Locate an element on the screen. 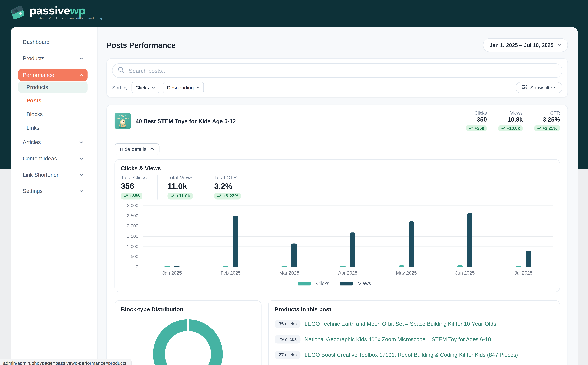  delta-value: +356 is located at coordinates (135, 196).